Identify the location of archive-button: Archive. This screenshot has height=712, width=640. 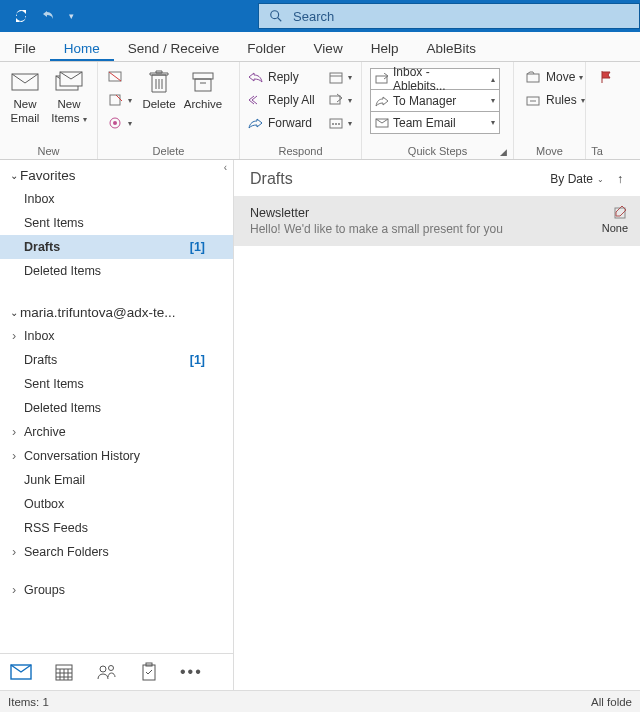
(203, 88).